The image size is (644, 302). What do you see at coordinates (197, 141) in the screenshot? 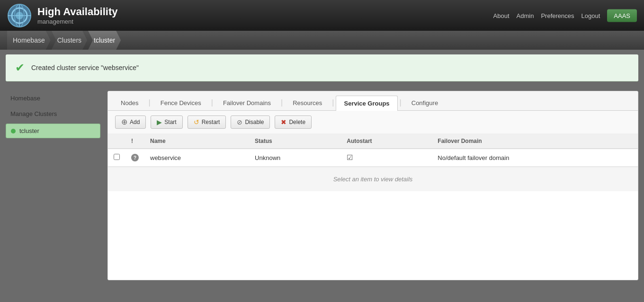
I see `col-header-name: Name` at bounding box center [197, 141].